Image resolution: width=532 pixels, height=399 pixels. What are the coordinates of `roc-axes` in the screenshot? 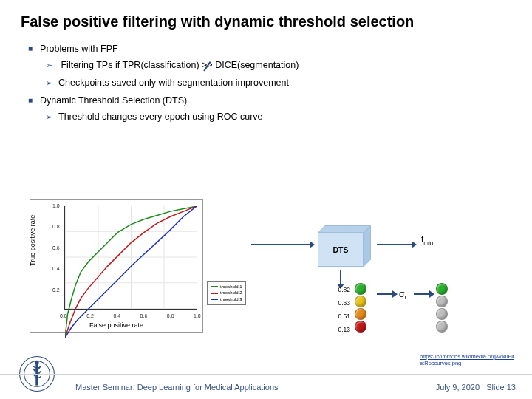 It's located at (130, 258).